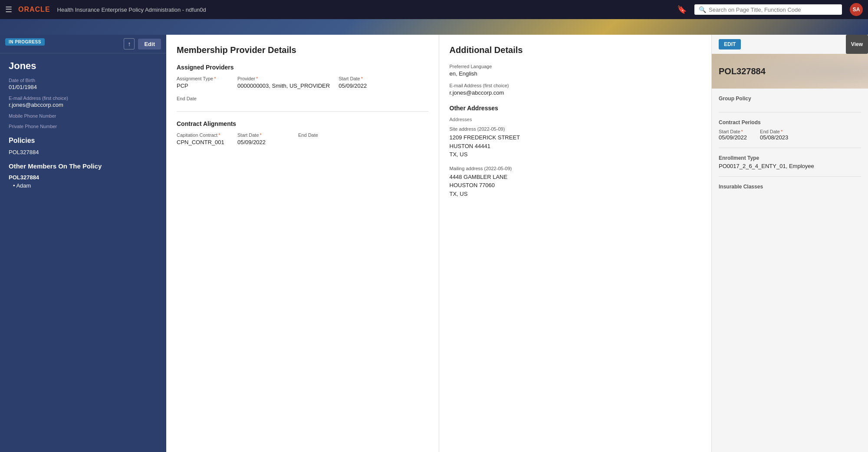 This screenshot has height=452, width=868. I want to click on addresses-section: Other Addresses Addresses Site address (…, so click(575, 151).